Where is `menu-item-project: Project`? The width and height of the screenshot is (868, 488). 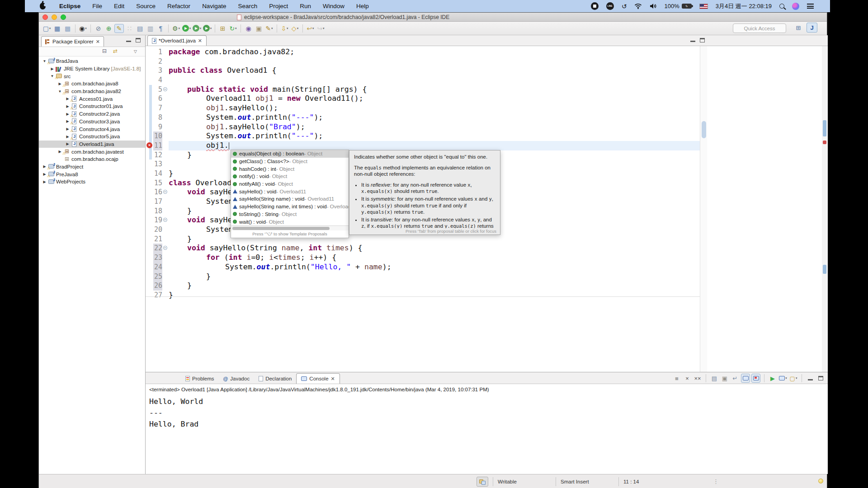 menu-item-project: Project is located at coordinates (278, 6).